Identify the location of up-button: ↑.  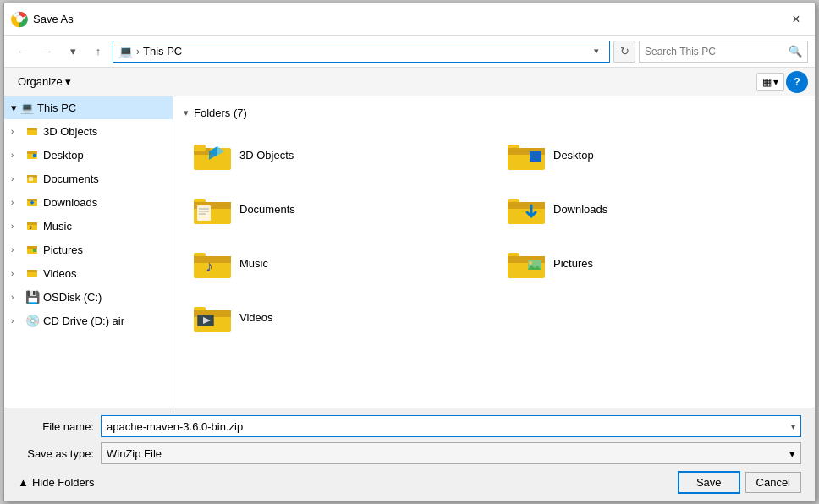
(98, 52).